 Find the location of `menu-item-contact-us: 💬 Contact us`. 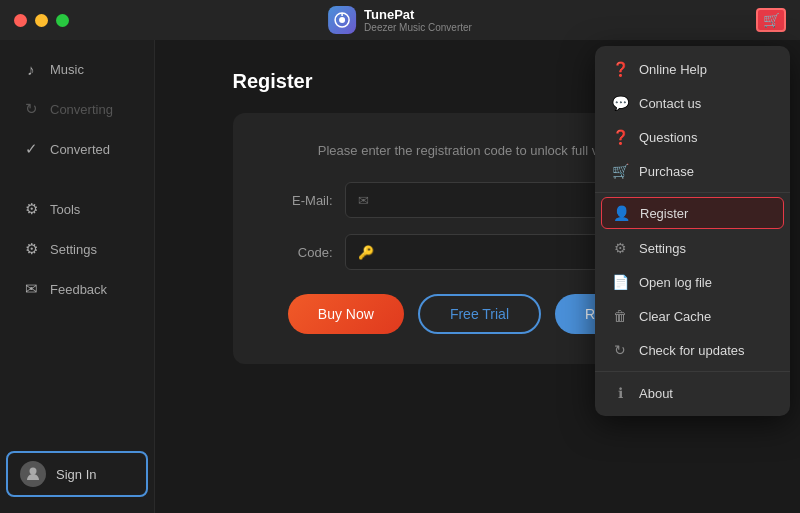

menu-item-contact-us: 💬 Contact us is located at coordinates (692, 103).